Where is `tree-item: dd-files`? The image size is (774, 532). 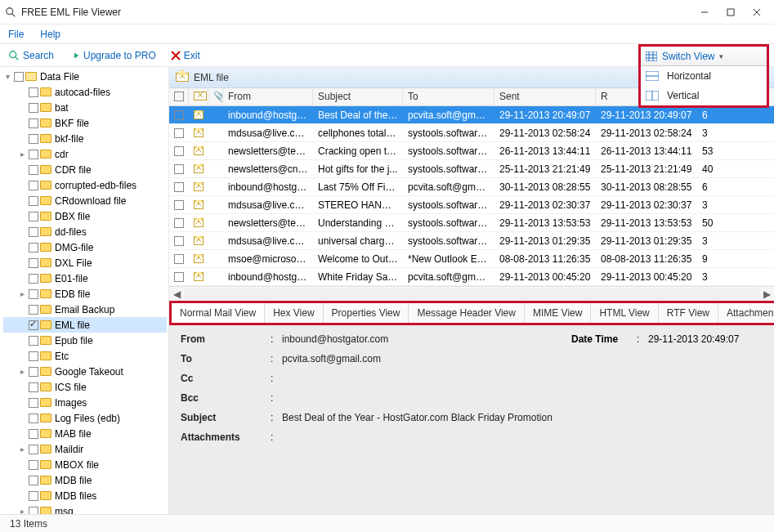
tree-item: dd-files is located at coordinates (85, 232).